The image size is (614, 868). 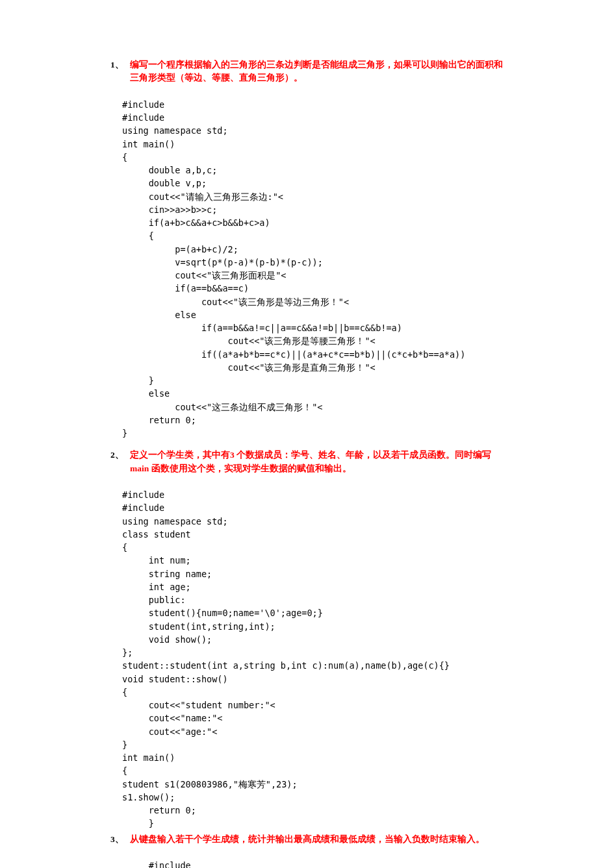 I want to click on code-line: s1.show();, so click(x=148, y=797).